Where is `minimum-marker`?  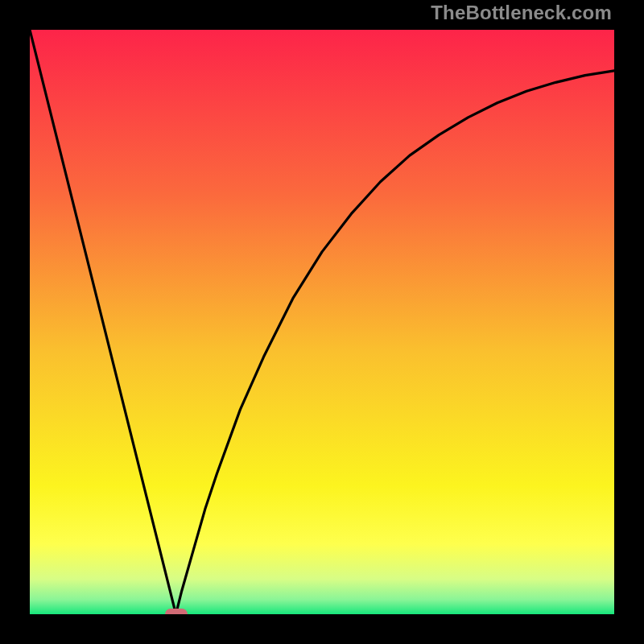
minimum-marker is located at coordinates (176, 612).